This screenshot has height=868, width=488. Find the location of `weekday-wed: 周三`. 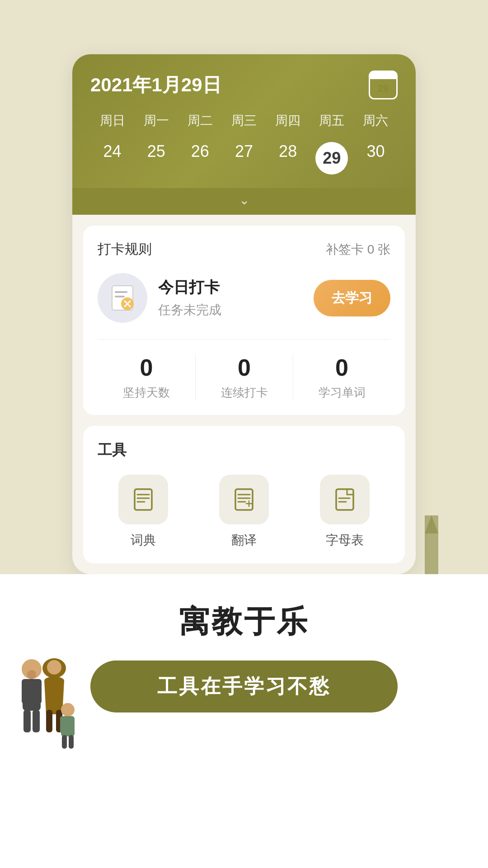

weekday-wed: 周三 is located at coordinates (244, 121).